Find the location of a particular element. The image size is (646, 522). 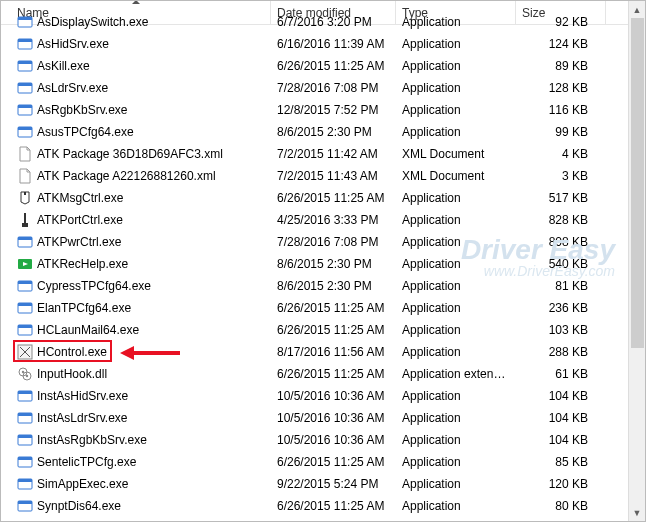

file-date: 12/8/2015 7:52 PM is located at coordinates (334, 110).